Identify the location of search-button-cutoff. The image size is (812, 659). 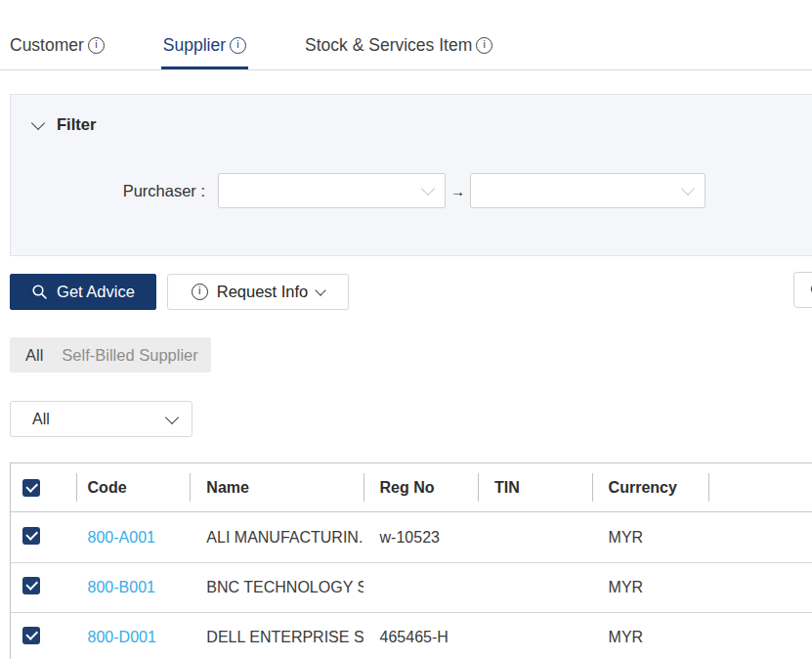
(803, 289).